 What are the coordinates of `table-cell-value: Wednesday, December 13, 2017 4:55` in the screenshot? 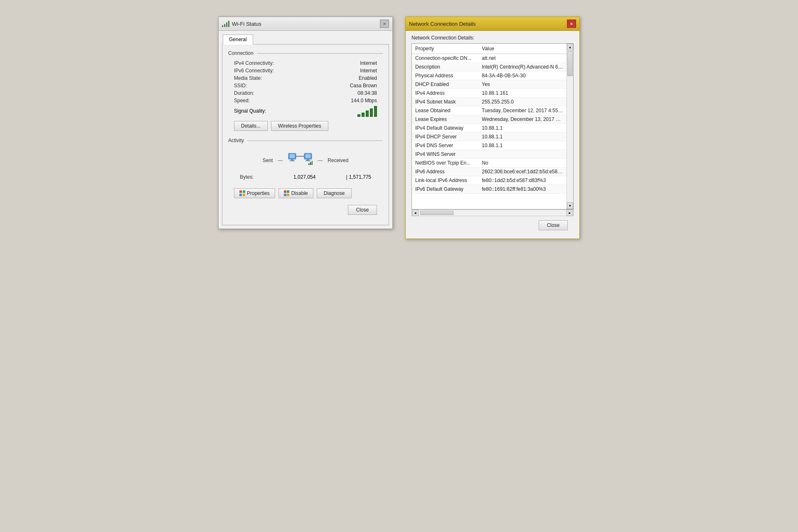 It's located at (522, 120).